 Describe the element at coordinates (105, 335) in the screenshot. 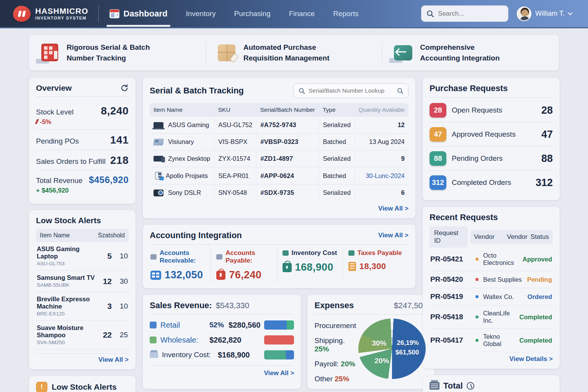

I see `current-qty: 22` at that location.